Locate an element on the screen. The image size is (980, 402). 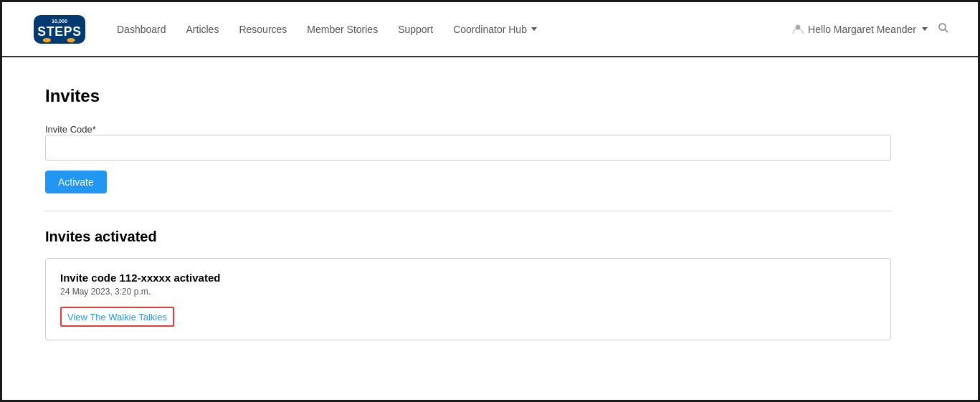
logo-icon: 10,000 STEPS is located at coordinates (60, 29).